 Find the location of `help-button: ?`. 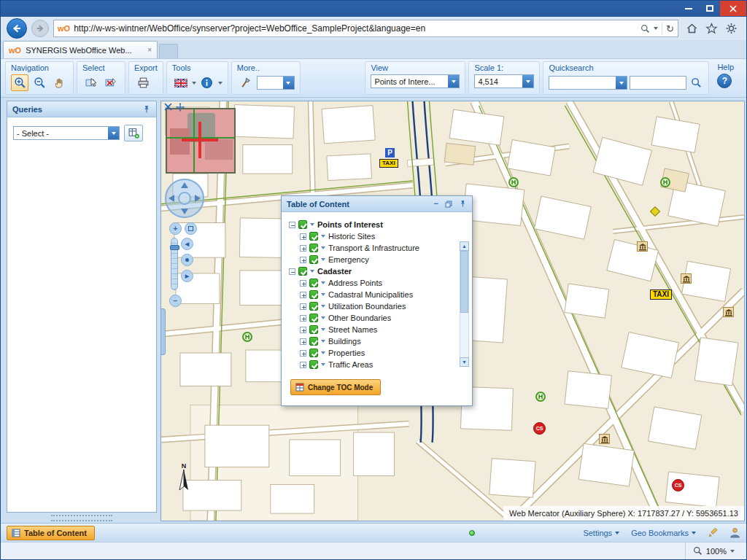

help-button: ? is located at coordinates (724, 81).